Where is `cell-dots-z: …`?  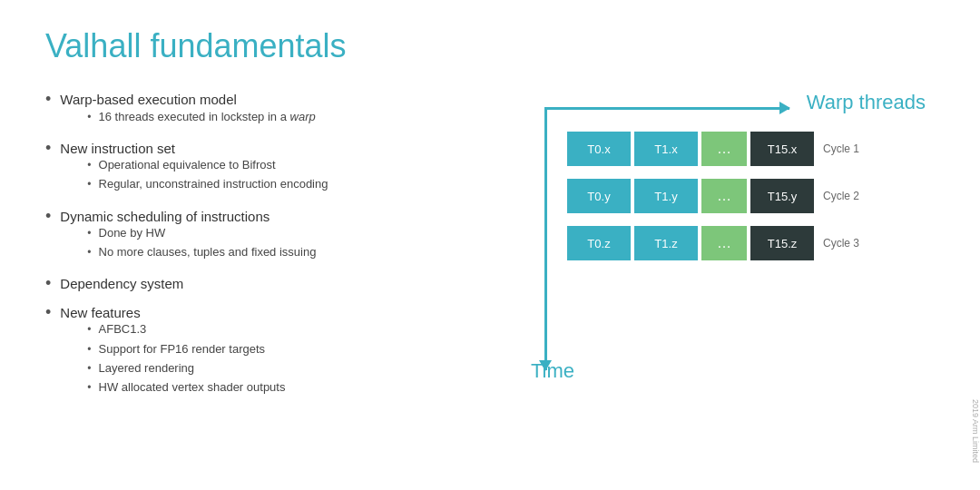
cell-dots-z: … is located at coordinates (724, 243).